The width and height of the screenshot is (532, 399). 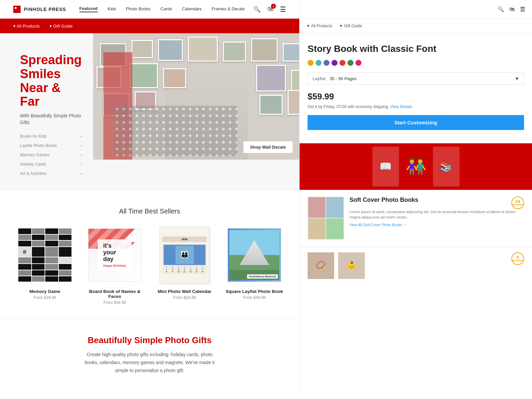 I want to click on color-swatches, so click(x=416, y=63).